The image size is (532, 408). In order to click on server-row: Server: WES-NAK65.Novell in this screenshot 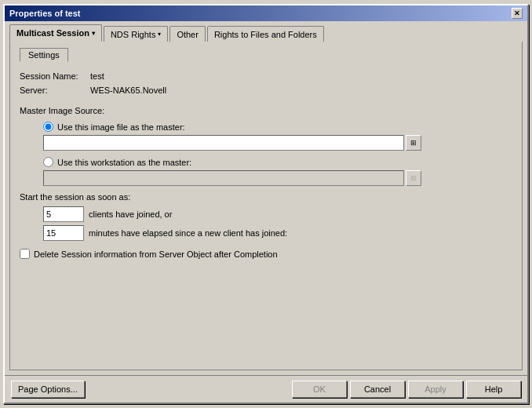, I will do `click(266, 90)`.